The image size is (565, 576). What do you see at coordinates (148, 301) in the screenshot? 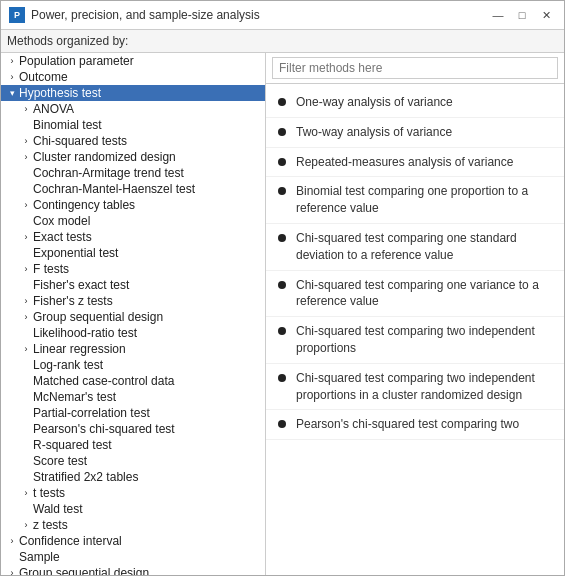
I see `tree-label-fishers-z-tests: Fisher's z tests` at bounding box center [148, 301].